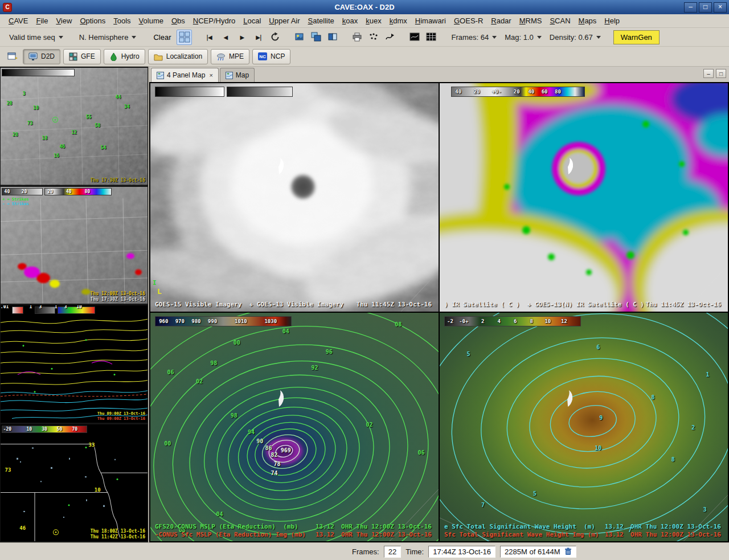 The width and height of the screenshot is (729, 560). I want to click on menu-item: kdmx, so click(399, 21).